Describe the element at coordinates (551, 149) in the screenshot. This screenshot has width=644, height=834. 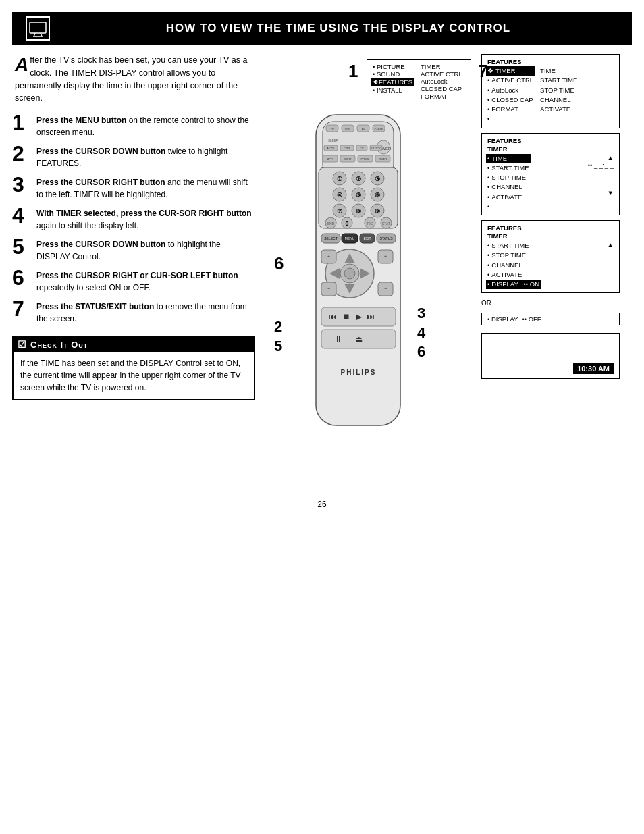
I see `panel2-subheader: TIMER` at that location.